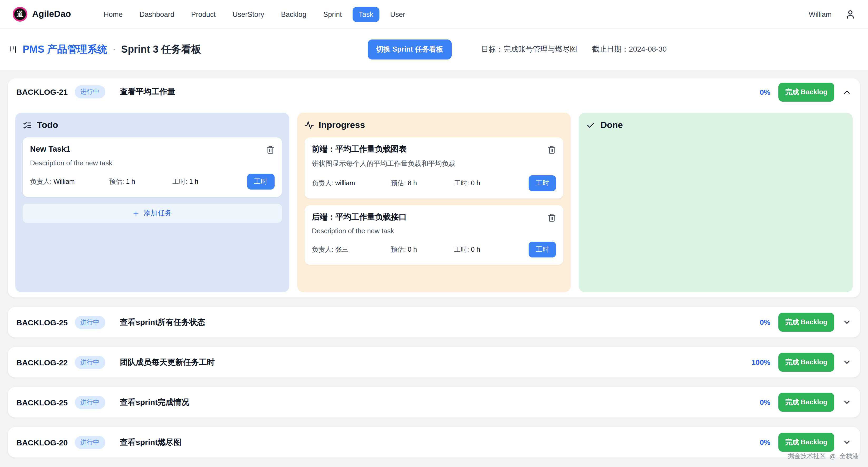  What do you see at coordinates (154, 402) in the screenshot?
I see `backlog-title: 查看sprint完成情况` at bounding box center [154, 402].